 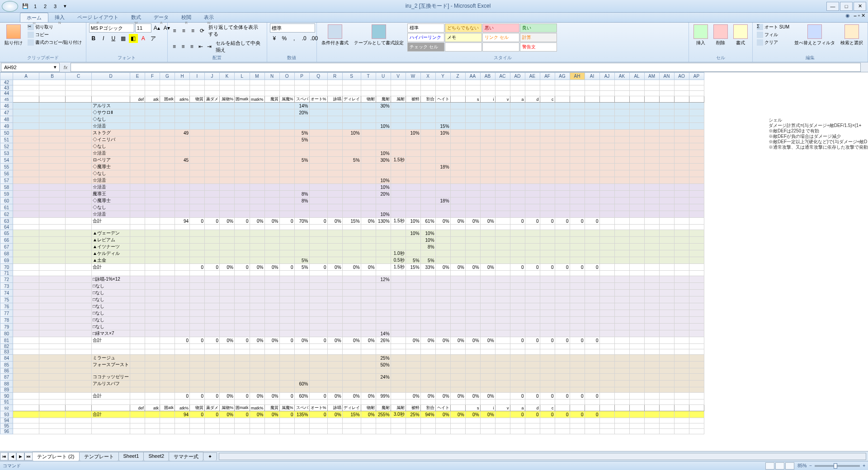 I want to click on col-header: K, so click(x=227, y=76).